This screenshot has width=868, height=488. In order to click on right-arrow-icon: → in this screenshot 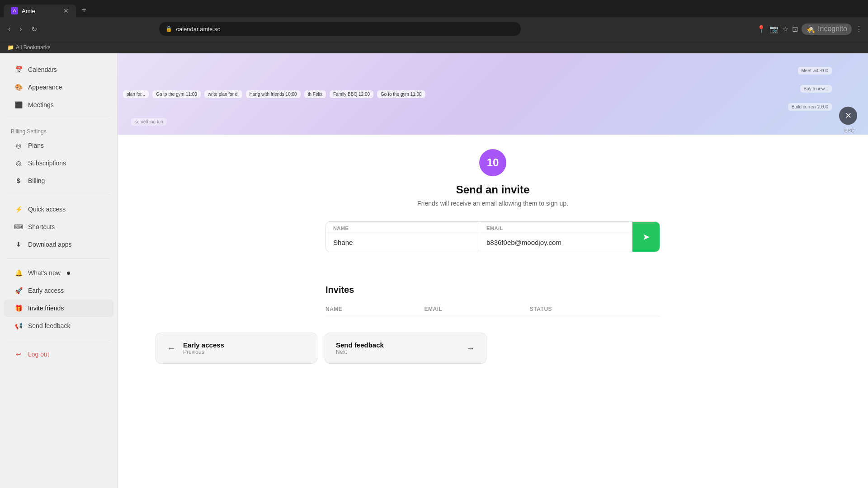, I will do `click(471, 348)`.